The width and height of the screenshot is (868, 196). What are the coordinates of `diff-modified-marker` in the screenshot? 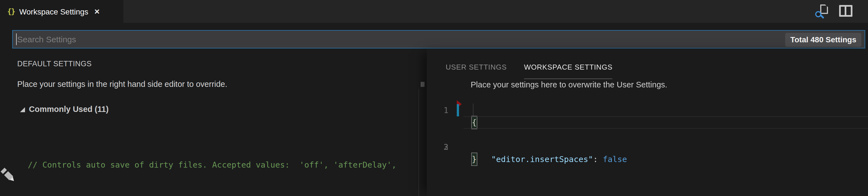 It's located at (458, 110).